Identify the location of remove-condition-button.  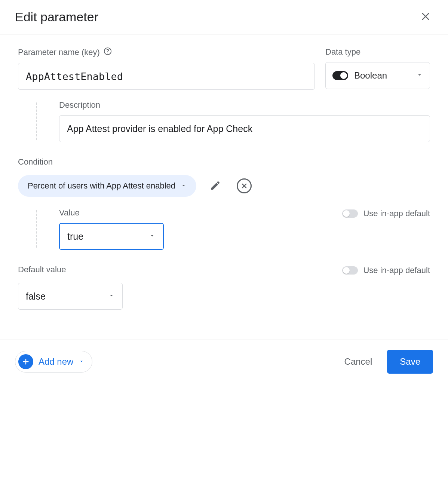
(244, 186).